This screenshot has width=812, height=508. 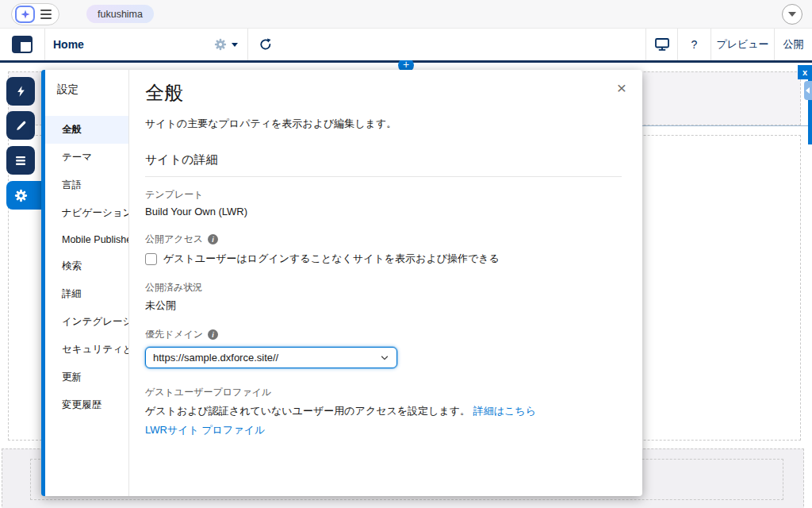 What do you see at coordinates (21, 91) in the screenshot?
I see `lightning-bolt-icon` at bounding box center [21, 91].